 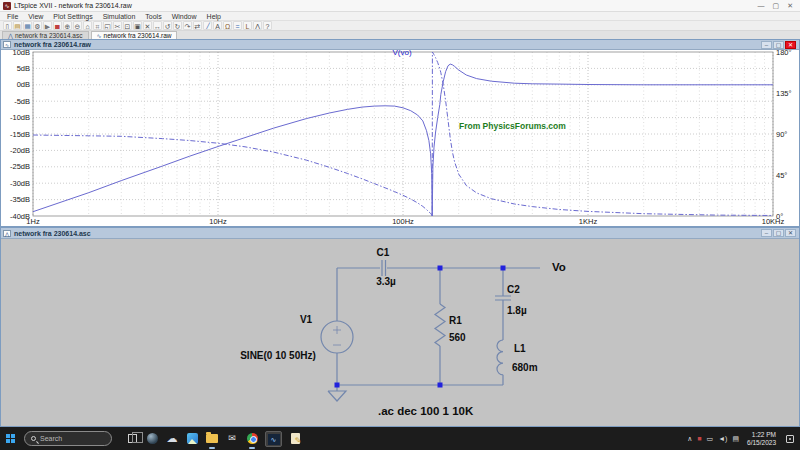 What do you see at coordinates (762, 438) in the screenshot?
I see `taskbar-clock: 1:22 PM 6/15/2023` at bounding box center [762, 438].